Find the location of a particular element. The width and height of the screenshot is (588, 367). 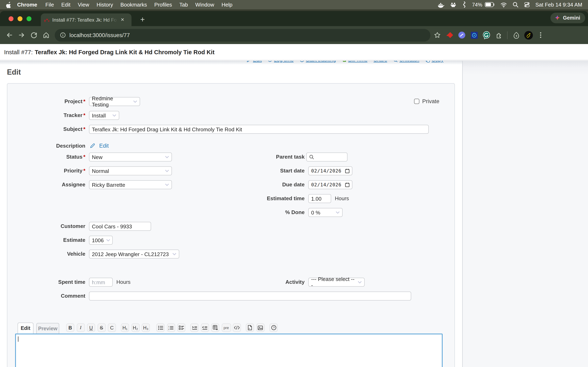

project-select: Redmine Testing is located at coordinates (114, 101).